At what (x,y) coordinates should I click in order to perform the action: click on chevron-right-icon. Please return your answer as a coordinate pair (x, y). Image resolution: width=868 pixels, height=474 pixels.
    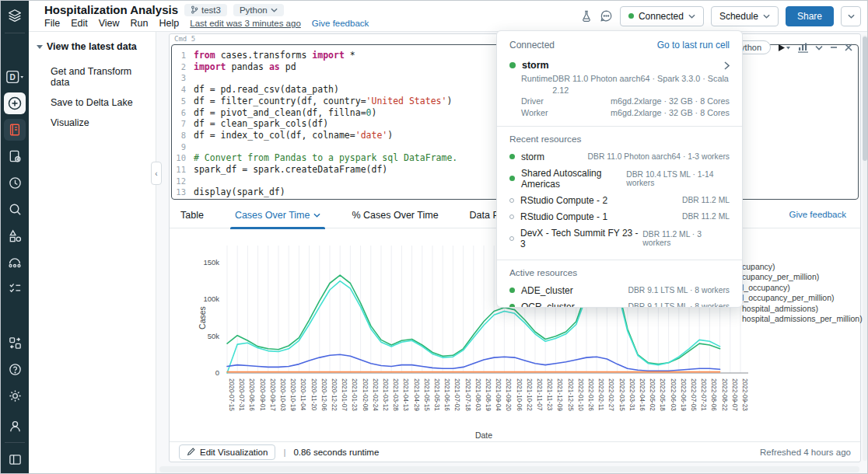
    Looking at the image, I should click on (726, 65).